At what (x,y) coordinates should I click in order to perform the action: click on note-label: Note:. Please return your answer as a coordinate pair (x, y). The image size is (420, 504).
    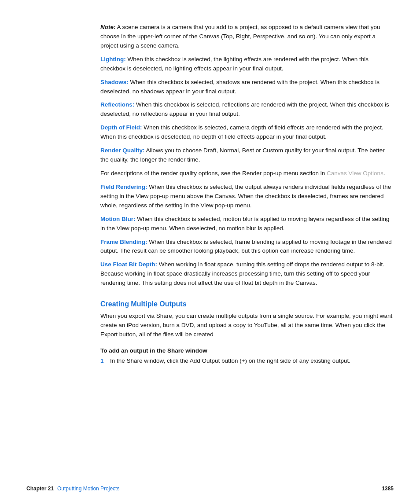
    Looking at the image, I should click on (108, 27).